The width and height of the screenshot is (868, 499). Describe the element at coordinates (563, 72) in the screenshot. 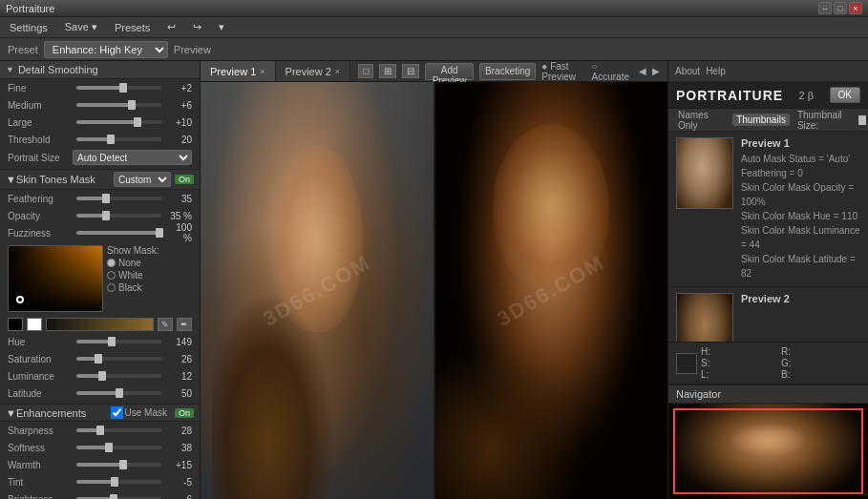

I see `fast-preview-radio: ● Fast Preview` at that location.